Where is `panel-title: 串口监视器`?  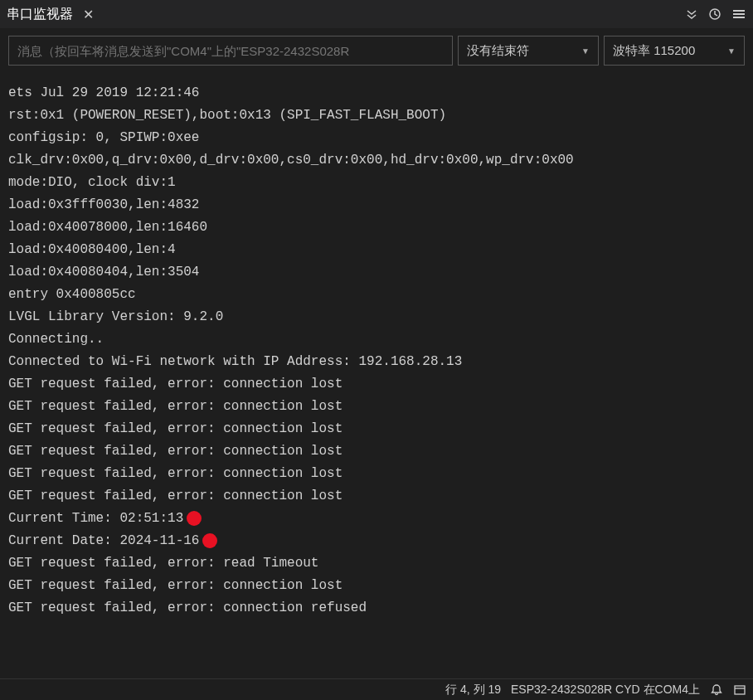 panel-title: 串口监视器 is located at coordinates (40, 15).